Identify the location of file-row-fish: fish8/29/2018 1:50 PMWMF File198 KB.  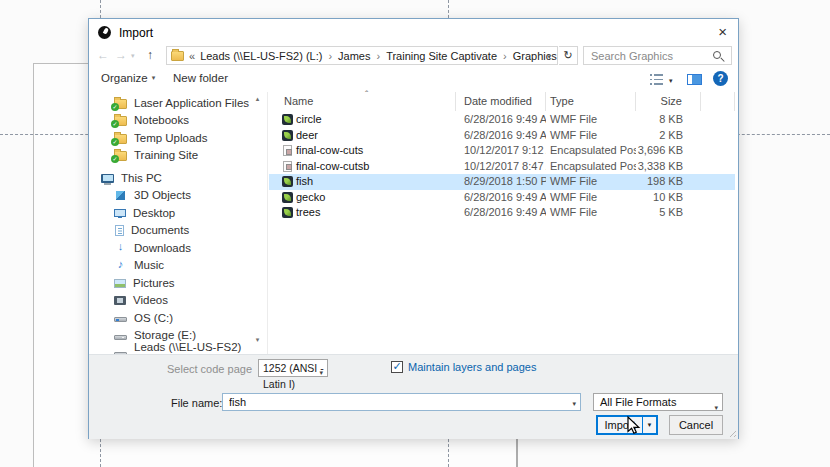
(502, 182).